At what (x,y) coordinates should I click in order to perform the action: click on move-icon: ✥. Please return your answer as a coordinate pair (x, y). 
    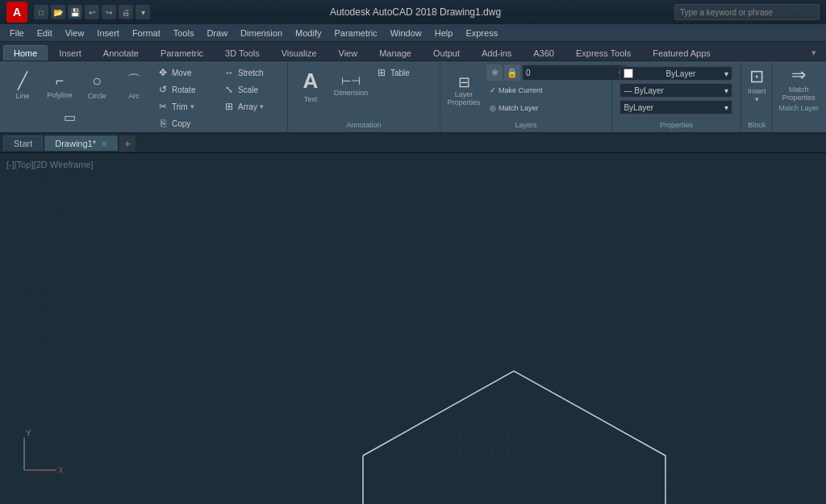
    Looking at the image, I should click on (163, 73).